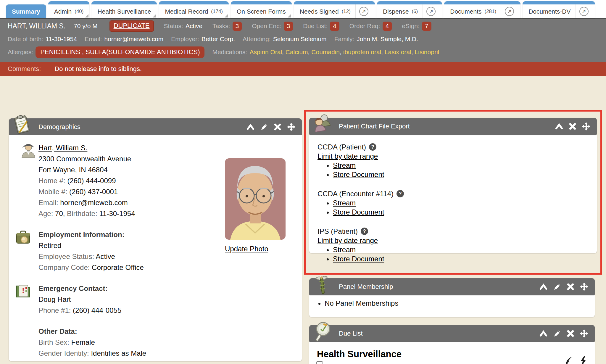 Image resolution: width=606 pixels, height=364 pixels. What do you see at coordinates (124, 10) in the screenshot?
I see `tab-health-surveillance: Health Surveillance` at bounding box center [124, 10].